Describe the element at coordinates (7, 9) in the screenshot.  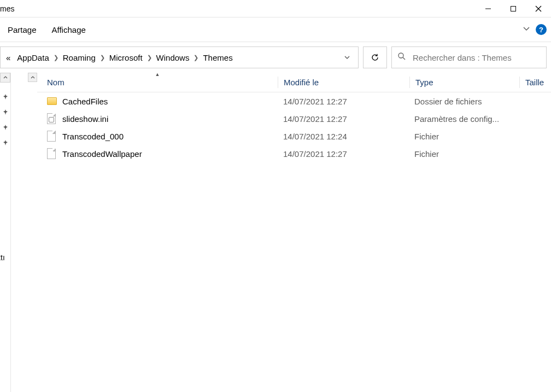
I see `window-title: mes` at that location.